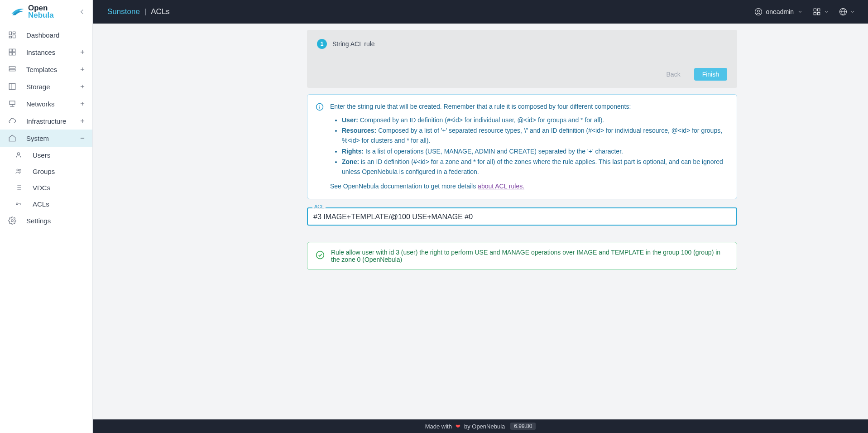  I want to click on sidebar: OpenNebula Dashboard Instances Templates, so click(46, 216).